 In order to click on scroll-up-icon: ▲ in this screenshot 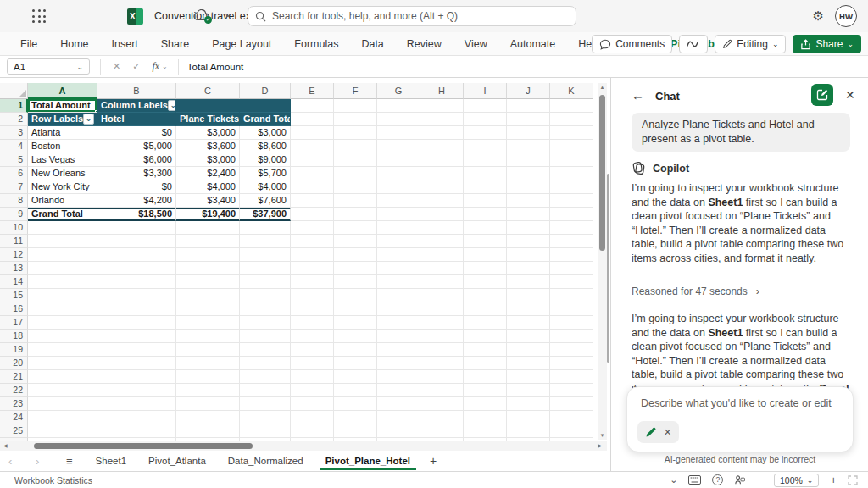, I will do `click(602, 87)`.